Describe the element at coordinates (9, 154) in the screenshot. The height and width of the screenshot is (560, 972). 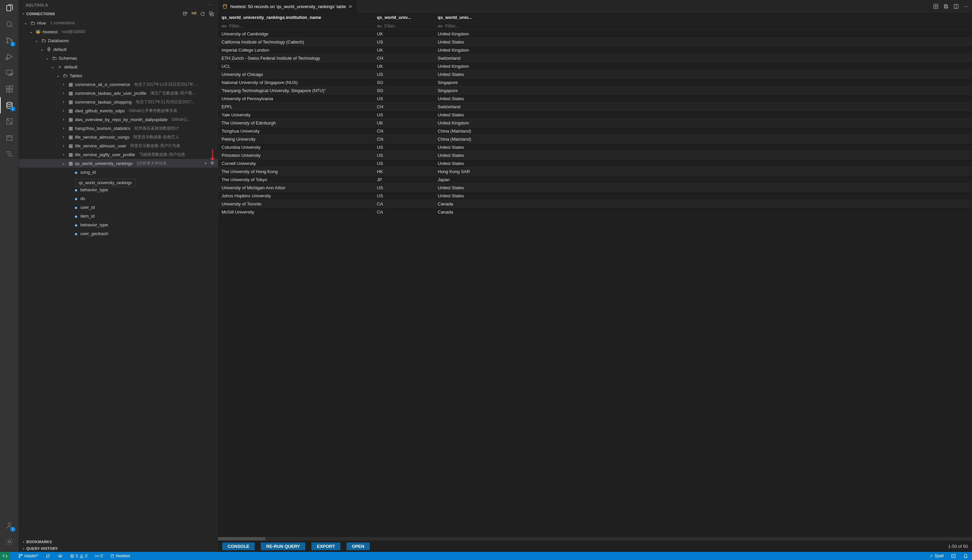
I see `nav-icon-c` at that location.